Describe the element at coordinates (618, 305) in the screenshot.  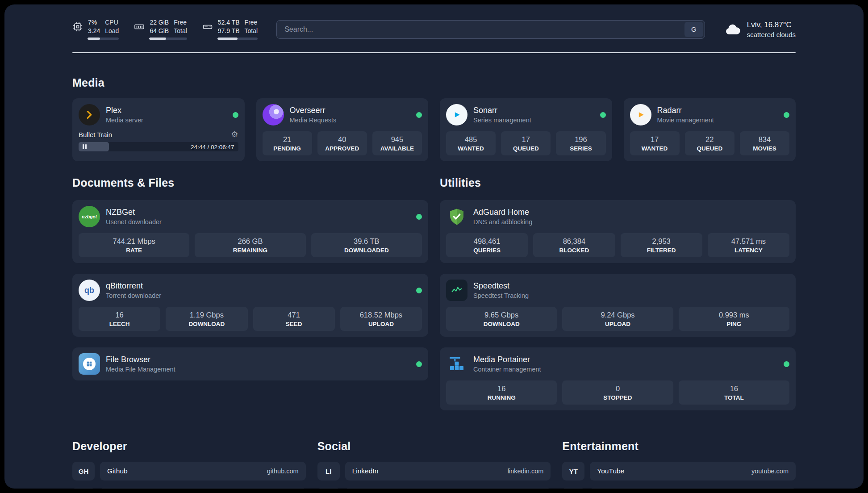
I see `app-card-speedtest: Speedtest Speedtest Tracking 9.65 Gbps D…` at that location.